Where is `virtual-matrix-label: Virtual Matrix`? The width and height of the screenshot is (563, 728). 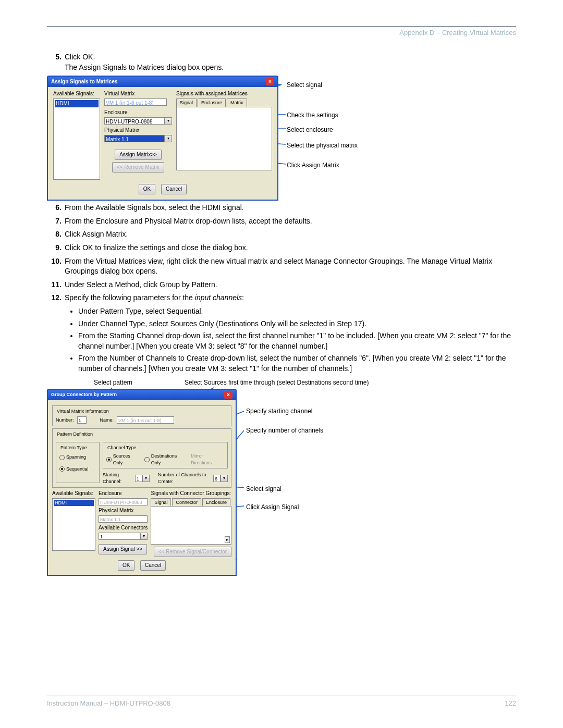 virtual-matrix-label: Virtual Matrix is located at coordinates (138, 94).